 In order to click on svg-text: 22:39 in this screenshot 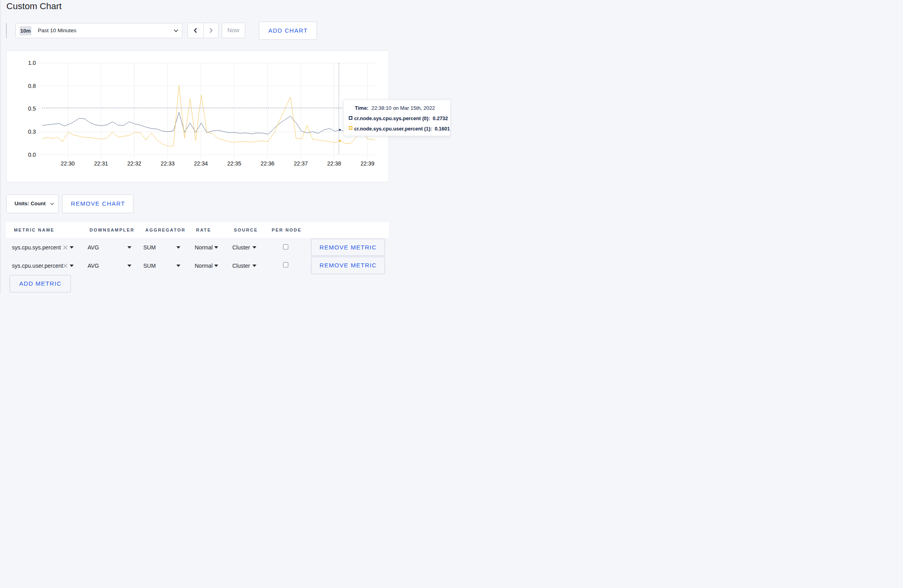, I will do `click(367, 163)`.